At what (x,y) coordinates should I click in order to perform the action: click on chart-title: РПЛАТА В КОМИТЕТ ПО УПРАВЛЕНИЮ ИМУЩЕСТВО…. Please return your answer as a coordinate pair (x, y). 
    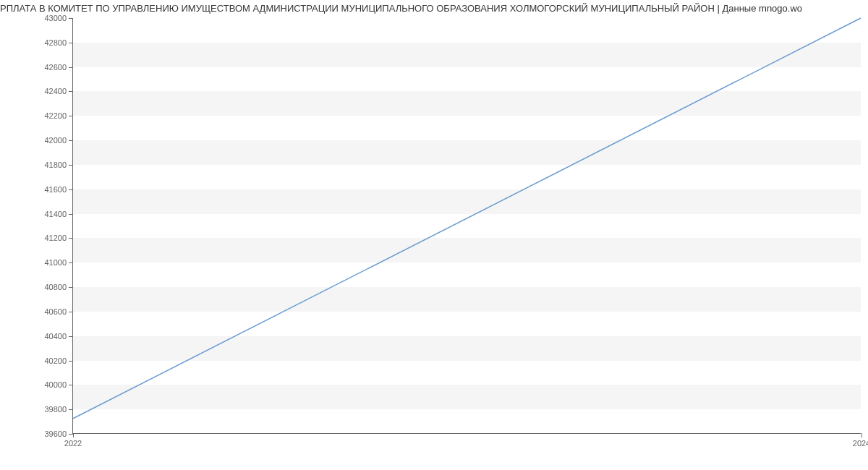
    Looking at the image, I should click on (434, 7).